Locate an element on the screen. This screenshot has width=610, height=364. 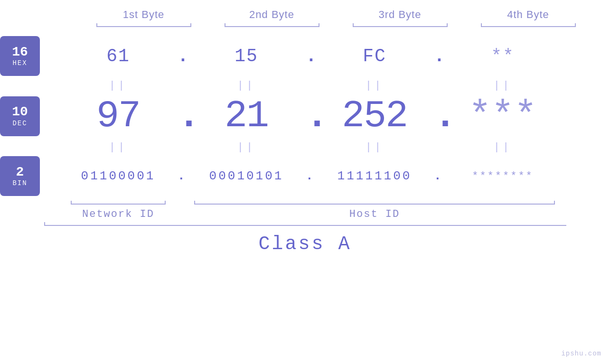
bin-byte-2: 00010101 is located at coordinates (246, 176).